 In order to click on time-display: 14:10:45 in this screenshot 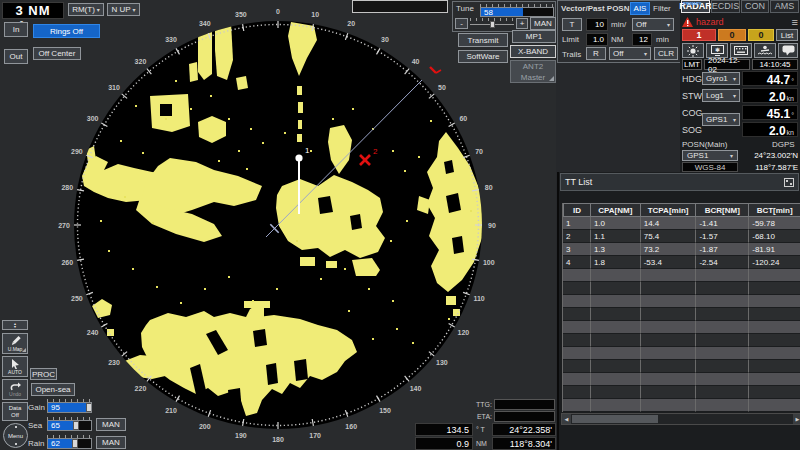, I will do `click(775, 64)`.